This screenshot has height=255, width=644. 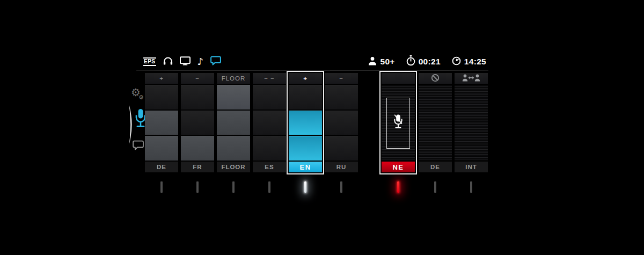 What do you see at coordinates (197, 187) in the screenshot?
I see `indicator-fr` at bounding box center [197, 187].